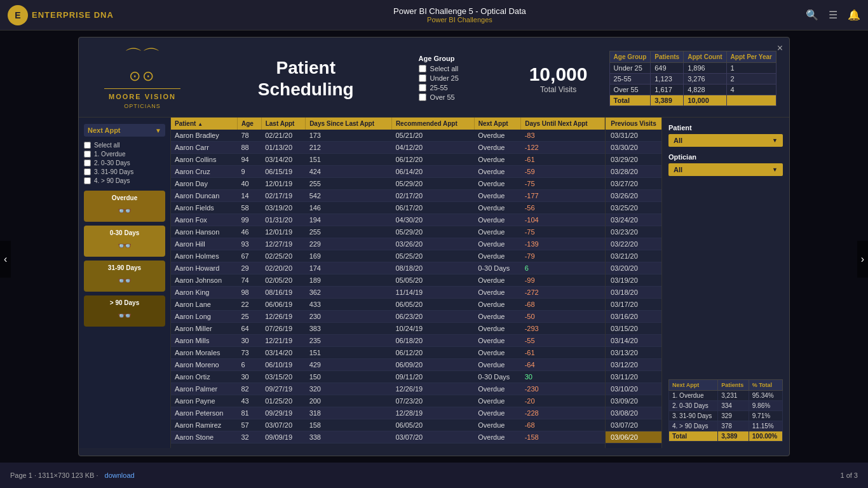 The height and width of the screenshot is (488, 868). I want to click on prev-visit-item: 03/13/20, so click(634, 353).